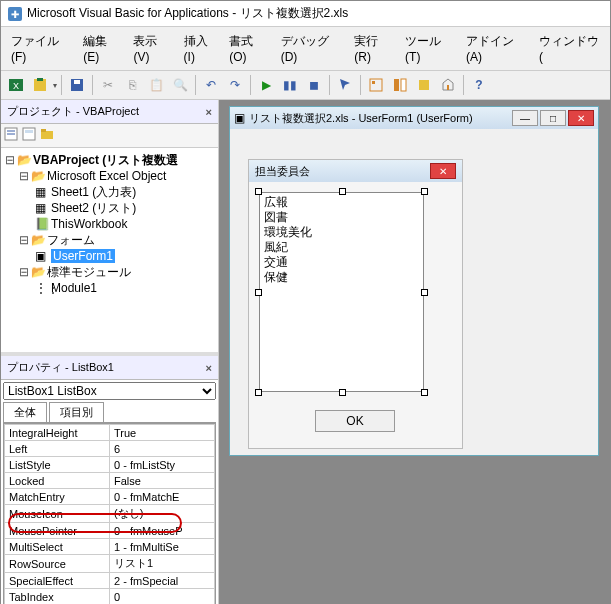  What do you see at coordinates (110, 581) in the screenshot?
I see `property-row: SpecialEffect2 - fmSpecial` at bounding box center [110, 581].